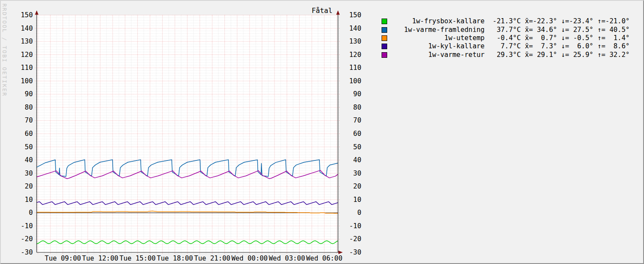 This screenshot has width=644, height=264. What do you see at coordinates (28, 147) in the screenshot?
I see `y-tick-label-left: 50` at bounding box center [28, 147].